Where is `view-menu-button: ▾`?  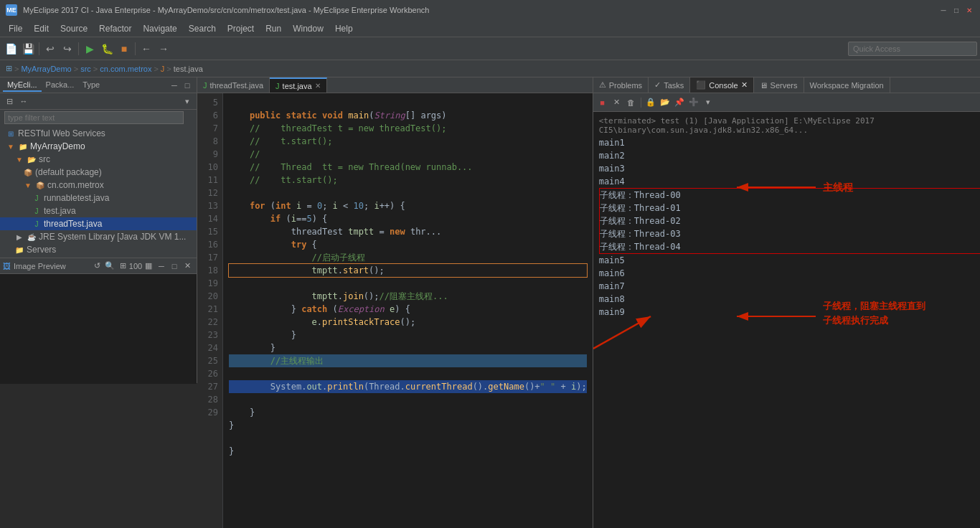 view-menu-button: ▾ is located at coordinates (708, 103).